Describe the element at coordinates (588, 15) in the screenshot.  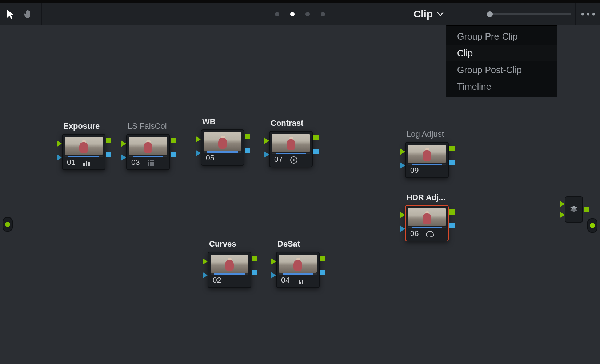
I see `more-menu` at that location.